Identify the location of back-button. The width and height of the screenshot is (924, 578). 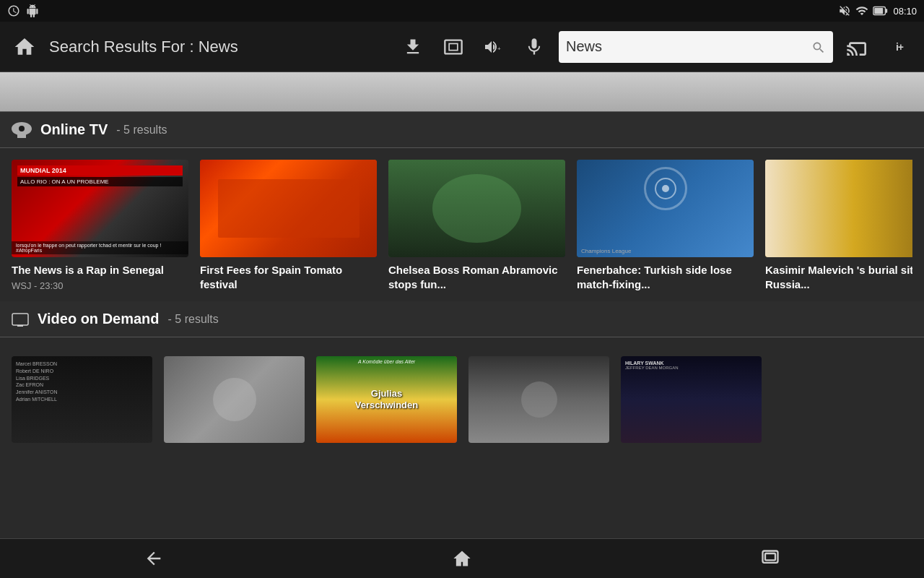
(154, 558).